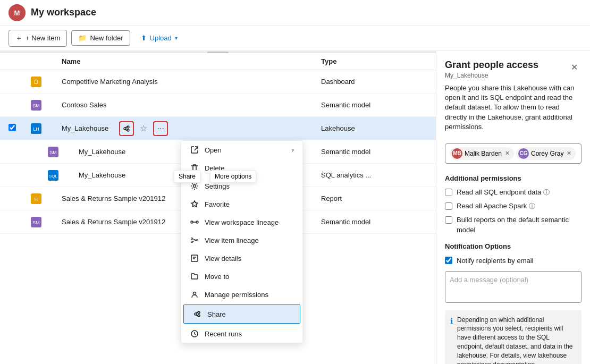  Describe the element at coordinates (517, 340) in the screenshot. I see `info-note-text: Depending on which additional permission…` at that location.